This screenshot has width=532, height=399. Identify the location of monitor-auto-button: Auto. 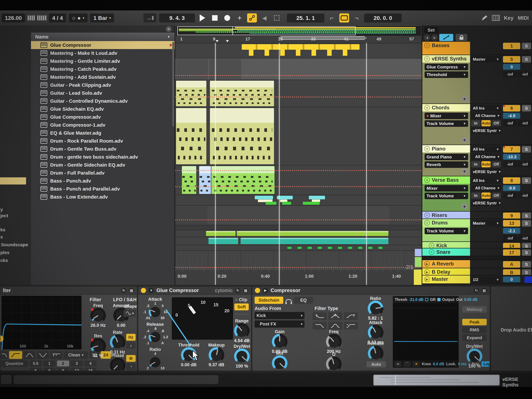
(486, 123).